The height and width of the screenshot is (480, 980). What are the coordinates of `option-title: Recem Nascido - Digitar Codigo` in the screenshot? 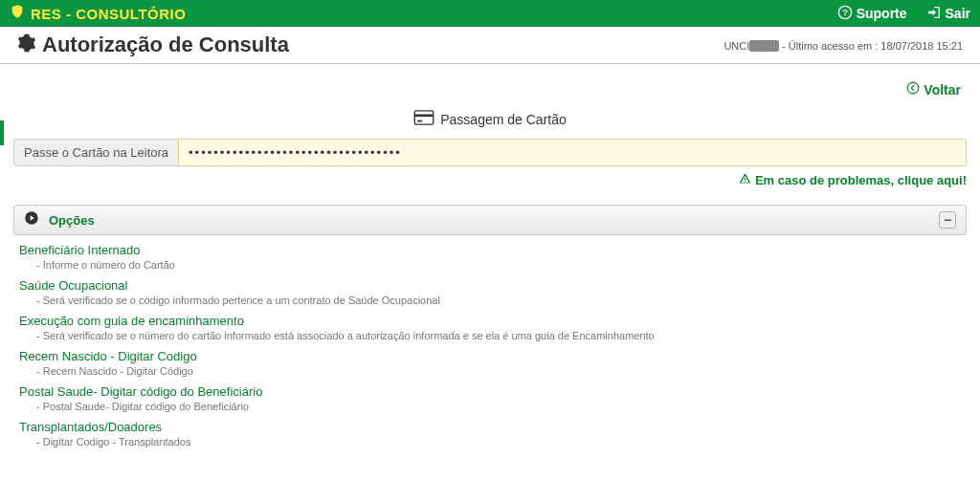 It's located at (490, 356).